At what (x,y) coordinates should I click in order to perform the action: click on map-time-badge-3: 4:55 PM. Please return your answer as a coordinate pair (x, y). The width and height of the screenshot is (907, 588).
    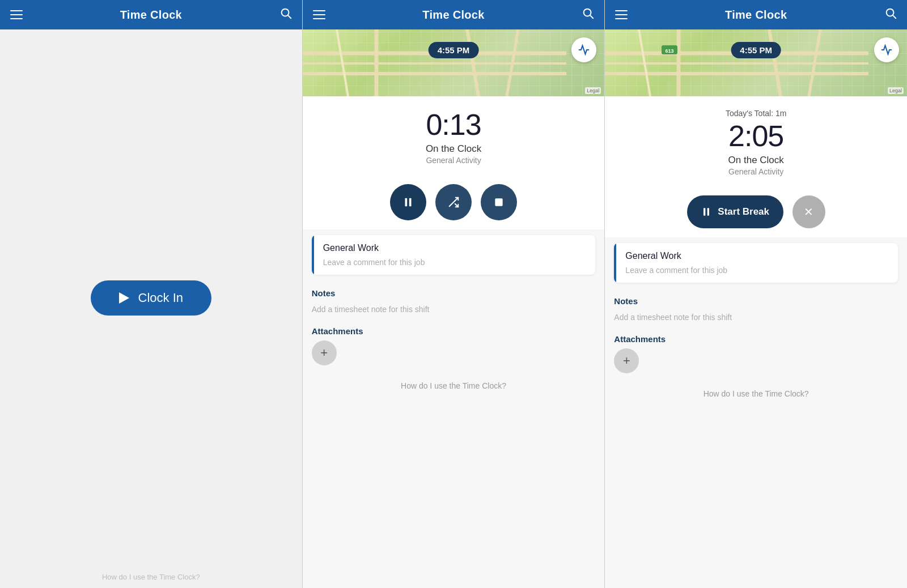
    Looking at the image, I should click on (756, 50).